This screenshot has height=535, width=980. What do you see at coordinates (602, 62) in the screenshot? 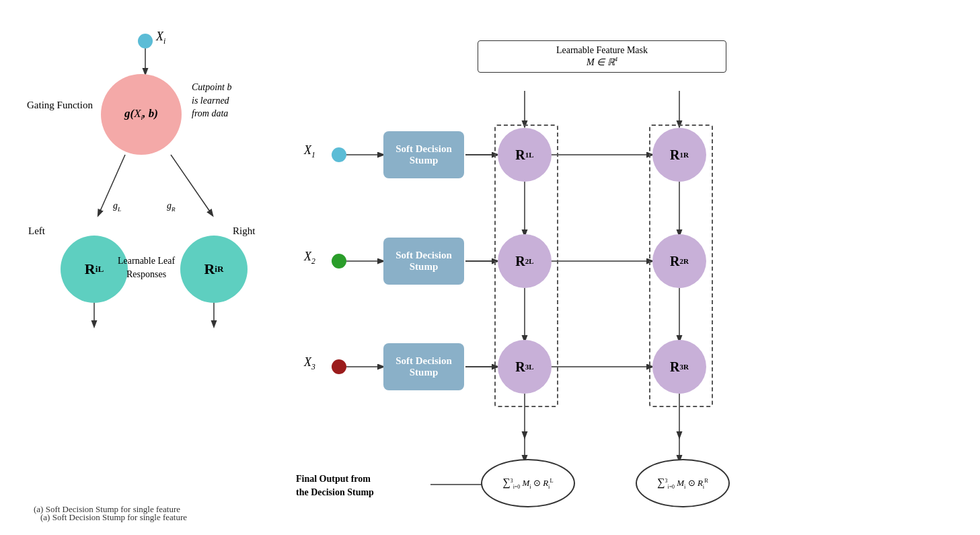
I see `feature-mask-math: M ∈ ℝ4` at bounding box center [602, 62].